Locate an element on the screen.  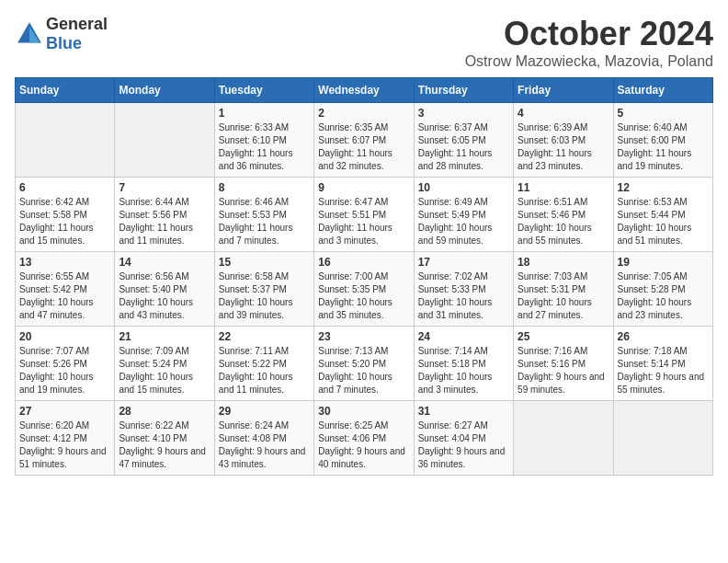
cell-info: Sunrise: 6:22 AM Sunset: 4:10 PM Dayligh… is located at coordinates (164, 445).